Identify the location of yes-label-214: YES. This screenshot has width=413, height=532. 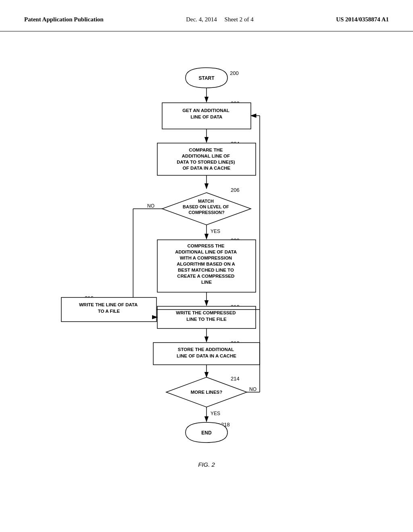
(215, 414).